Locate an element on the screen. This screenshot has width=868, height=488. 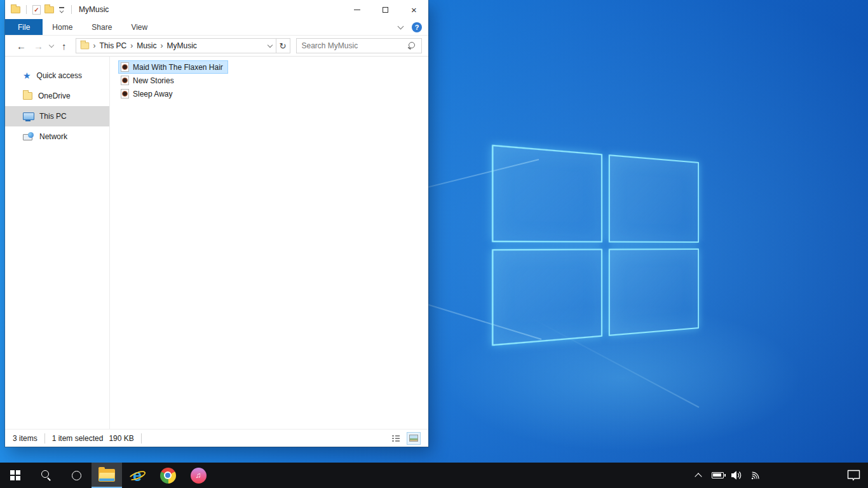
tab-home: Home is located at coordinates (62, 27).